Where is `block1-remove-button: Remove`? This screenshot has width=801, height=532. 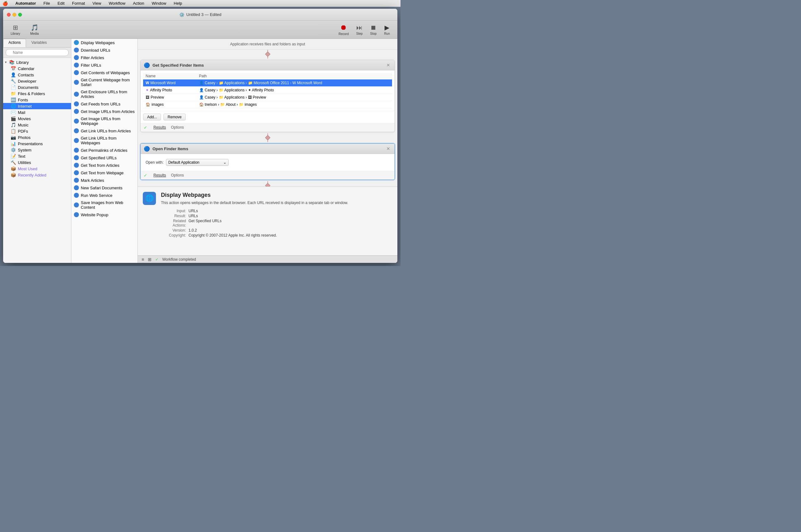
block1-remove-button: Remove is located at coordinates (174, 117).